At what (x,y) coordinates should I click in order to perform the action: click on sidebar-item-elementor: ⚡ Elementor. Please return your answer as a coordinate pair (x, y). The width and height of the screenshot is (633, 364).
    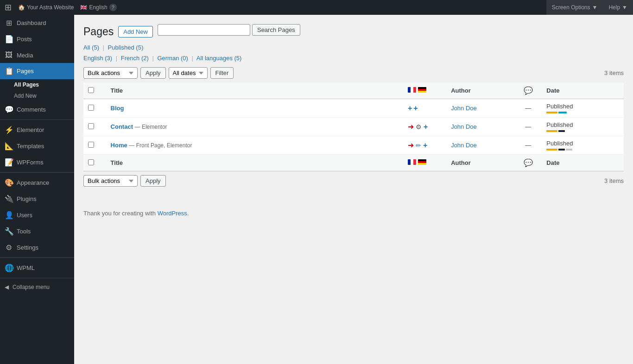
    Looking at the image, I should click on (37, 130).